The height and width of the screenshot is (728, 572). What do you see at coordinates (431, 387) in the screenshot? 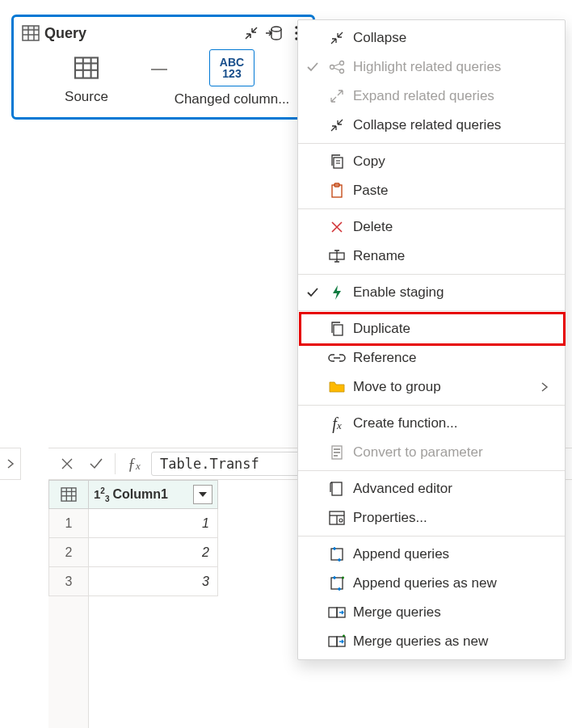
I see `menu-move-to-group: Move to group` at bounding box center [431, 387].